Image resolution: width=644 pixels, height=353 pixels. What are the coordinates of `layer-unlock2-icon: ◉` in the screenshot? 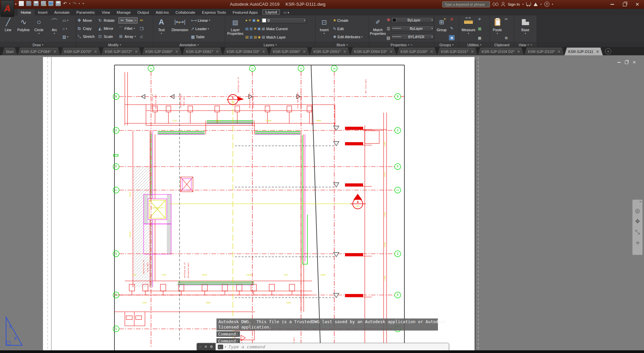 It's located at (259, 37).